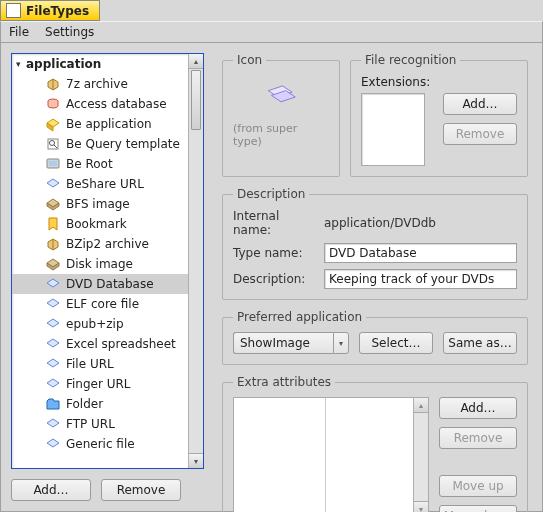  Describe the element at coordinates (90, 164) in the screenshot. I see `tree-item-label: Be Root` at that location.